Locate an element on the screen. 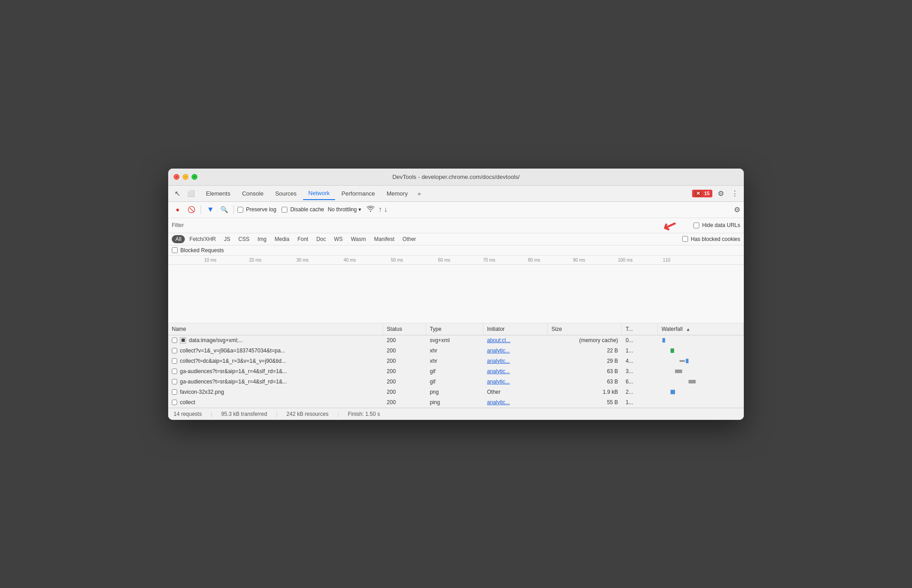 The width and height of the screenshot is (912, 588). filter-ws: WS is located at coordinates (338, 239).